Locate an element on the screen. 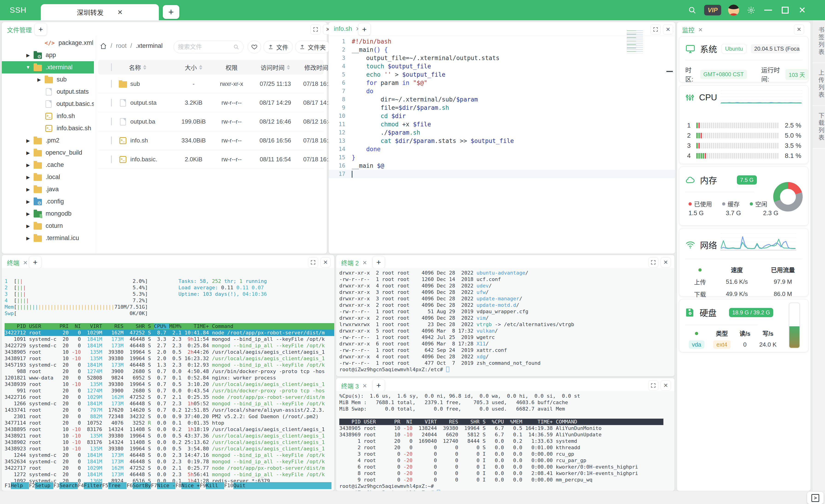 The height and width of the screenshot is (504, 825). home-icon is located at coordinates (103, 46).